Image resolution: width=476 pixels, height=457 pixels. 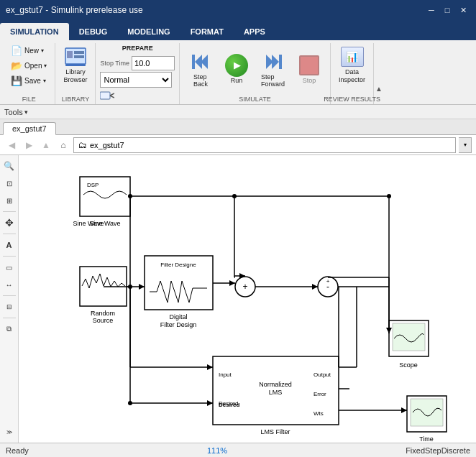 I want to click on svg-text: Sine Wave, so click(x=105, y=223).